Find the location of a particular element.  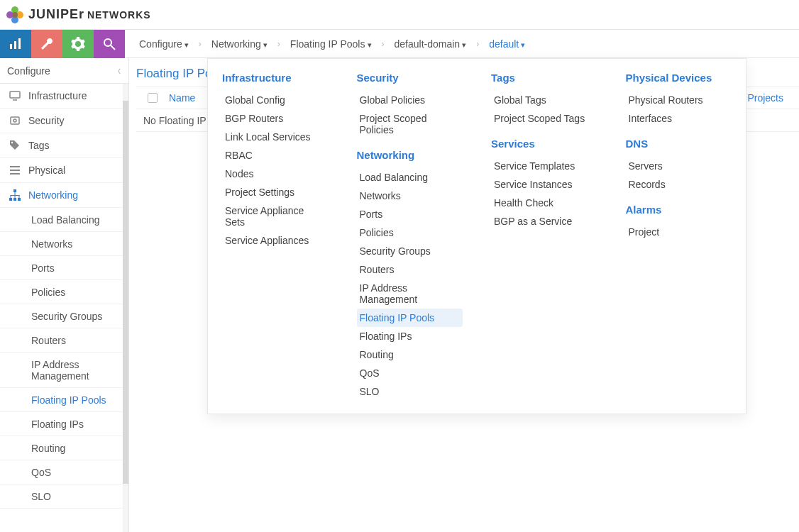

mega-menu-heading: Networking is located at coordinates (410, 155).